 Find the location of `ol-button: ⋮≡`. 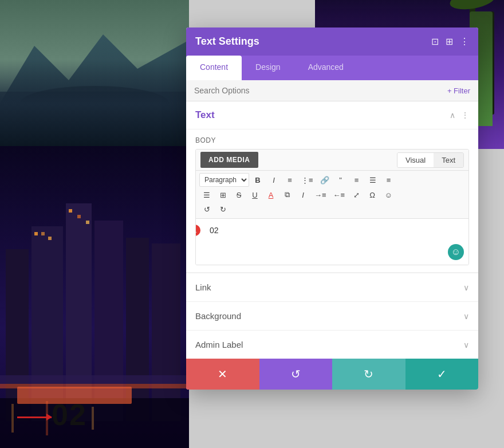

ol-button: ⋮≡ is located at coordinates (307, 180).